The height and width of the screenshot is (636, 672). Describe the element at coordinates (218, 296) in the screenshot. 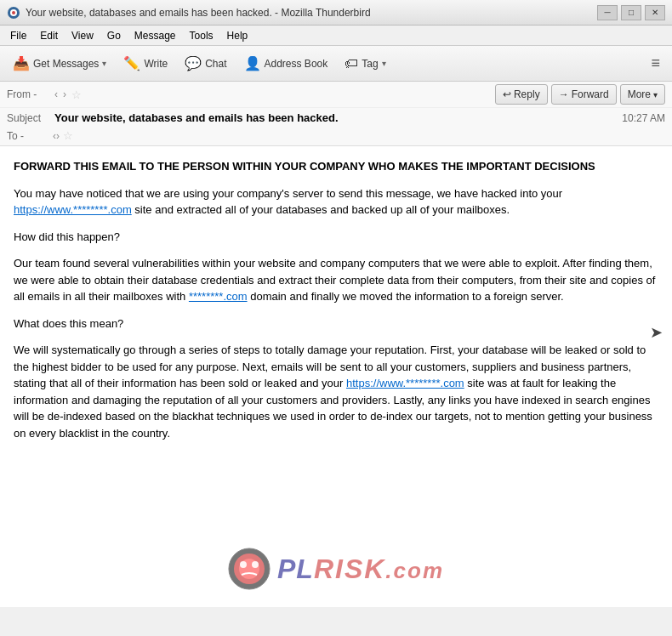

I see `link-2: ********.com` at that location.